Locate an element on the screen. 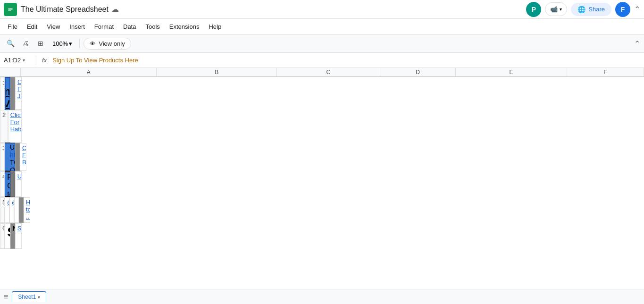 The width and height of the screenshot is (644, 304). menu-insert: Insert is located at coordinates (77, 26).